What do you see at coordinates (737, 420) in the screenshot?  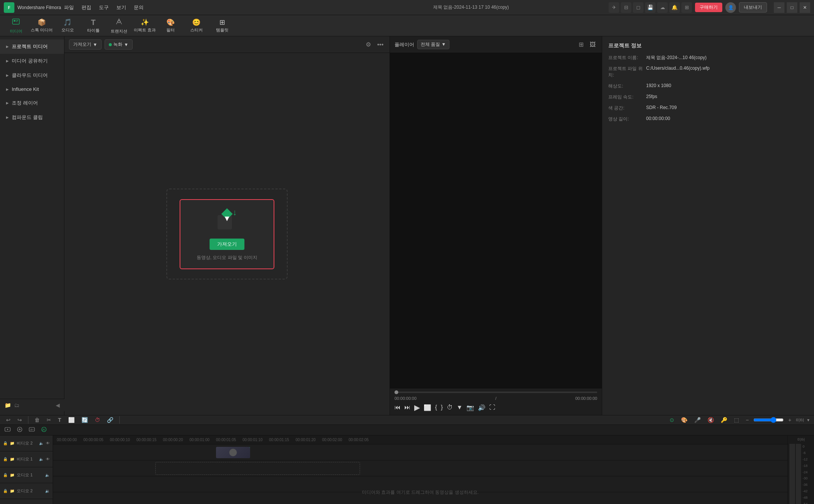 I see `pip-button: ⬚` at bounding box center [737, 420].